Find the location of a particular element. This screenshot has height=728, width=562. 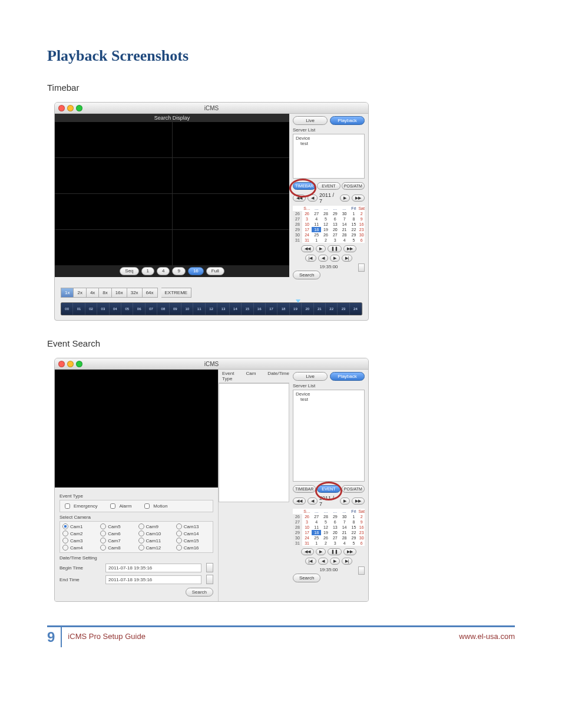

cam-radio: Cam7 is located at coordinates (117, 541).